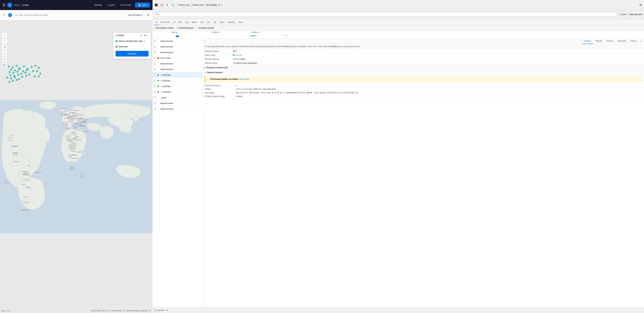 The width and height of the screenshot is (644, 313). What do you see at coordinates (178, 81) in the screenshot?
I see `network-row-7: ○ 0.pbf?geo...` at bounding box center [178, 81].